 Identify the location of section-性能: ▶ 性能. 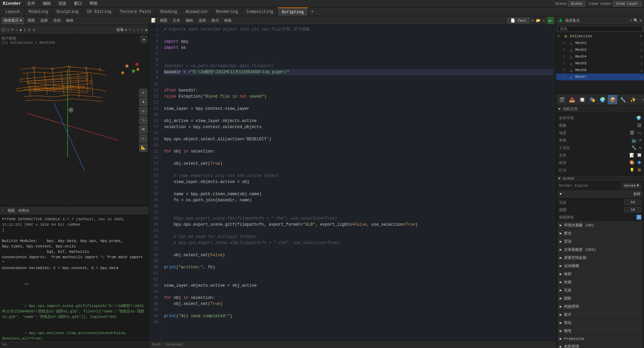
(600, 282).